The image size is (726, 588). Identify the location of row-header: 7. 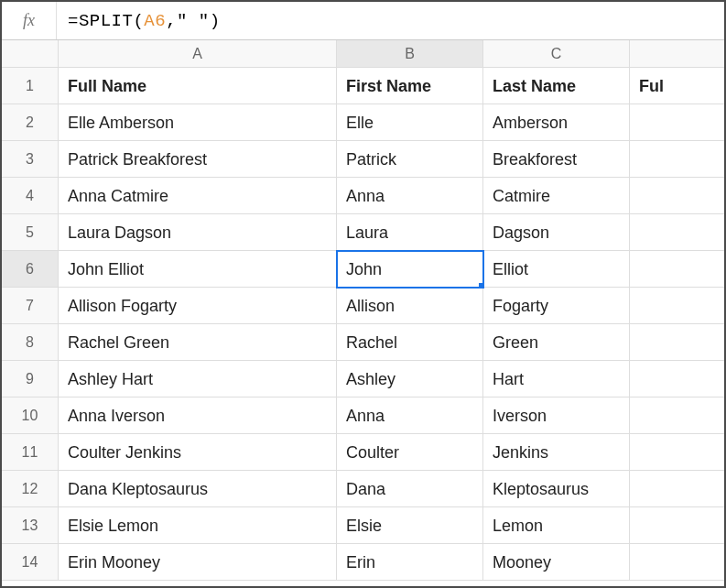
(30, 306).